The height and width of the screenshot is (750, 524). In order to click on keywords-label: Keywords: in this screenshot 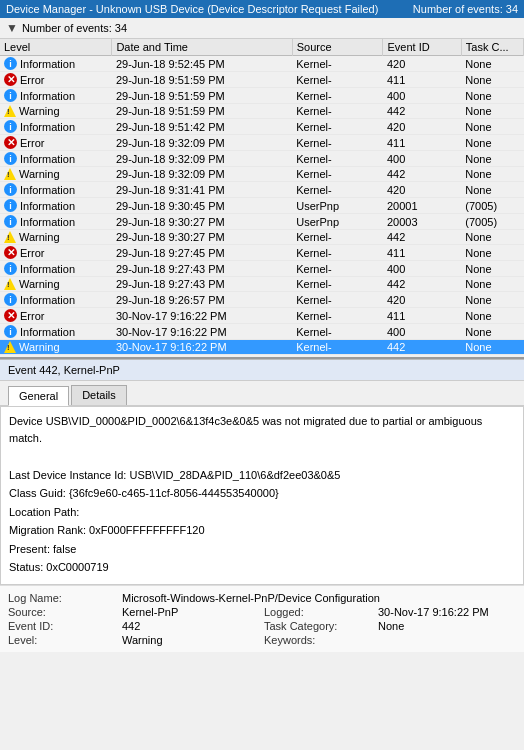, I will do `click(319, 640)`.